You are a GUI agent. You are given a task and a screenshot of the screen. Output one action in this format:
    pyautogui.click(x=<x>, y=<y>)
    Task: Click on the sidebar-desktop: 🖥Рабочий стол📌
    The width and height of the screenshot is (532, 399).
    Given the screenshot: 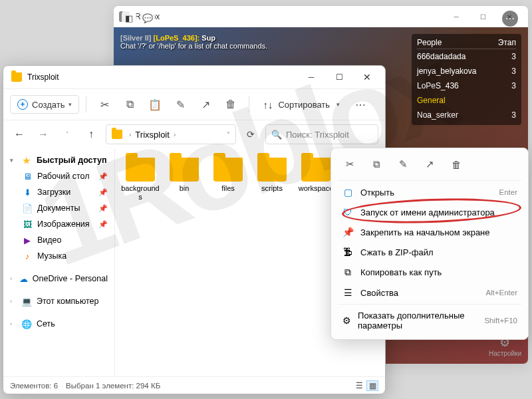 What is the action you would take?
    pyautogui.click(x=59, y=176)
    